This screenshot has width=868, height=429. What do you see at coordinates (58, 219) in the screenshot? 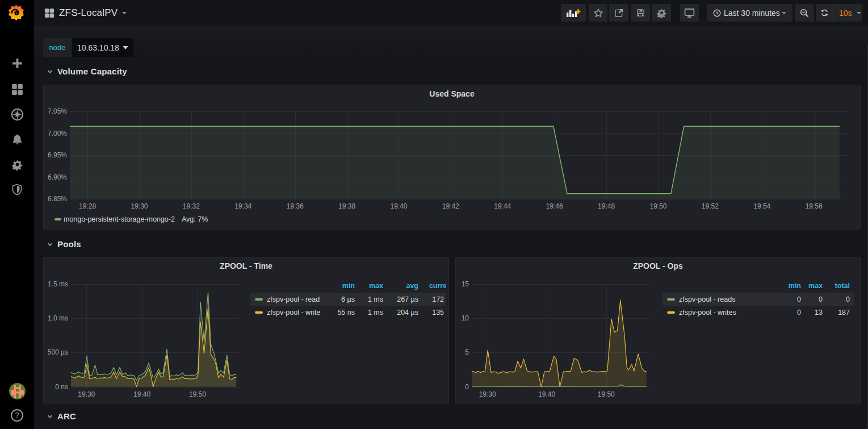
I see `legend-swatch-icon` at bounding box center [58, 219].